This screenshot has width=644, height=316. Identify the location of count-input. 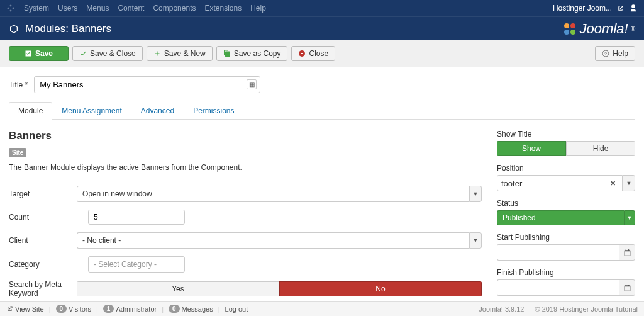
(136, 217).